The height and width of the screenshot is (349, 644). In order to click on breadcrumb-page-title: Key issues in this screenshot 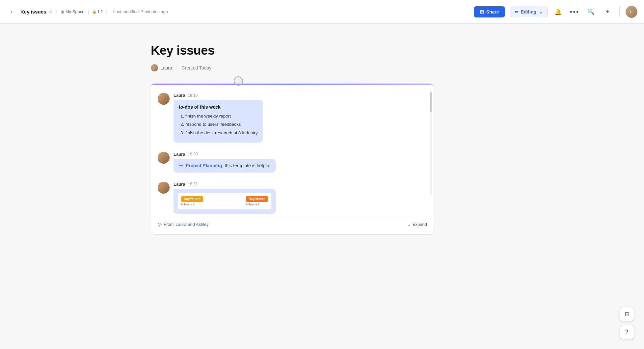, I will do `click(33, 12)`.